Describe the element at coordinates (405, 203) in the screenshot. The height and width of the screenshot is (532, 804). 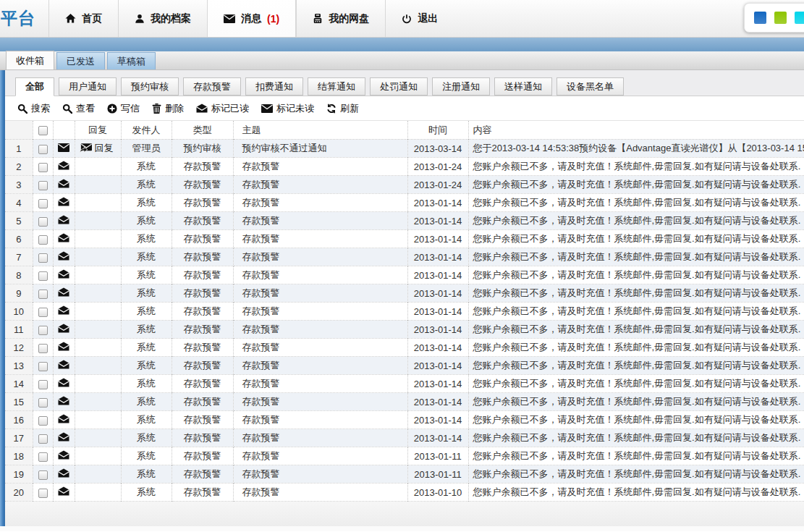
I see `message-row: 4系统存款预警存款预警2013-01-14您账户余额已不多，请及时充值！系统邮件…` at that location.